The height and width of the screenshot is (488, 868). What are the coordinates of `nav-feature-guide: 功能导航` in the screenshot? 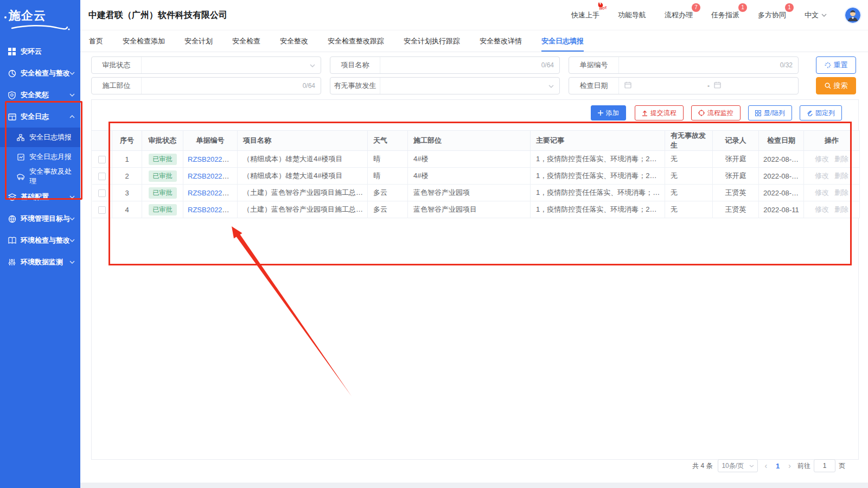 It's located at (632, 15).